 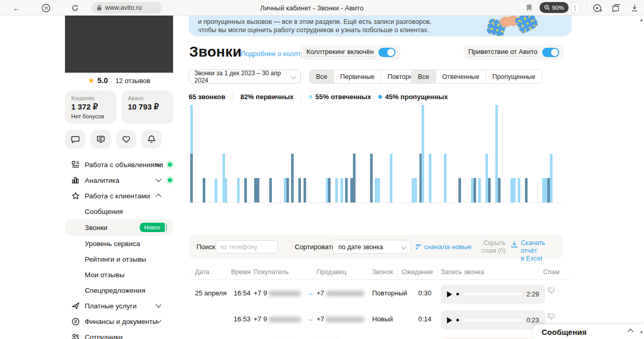 What do you see at coordinates (119, 306) in the screenshot?
I see `sidebar-item-платные-услуги: Платные услуги` at bounding box center [119, 306].